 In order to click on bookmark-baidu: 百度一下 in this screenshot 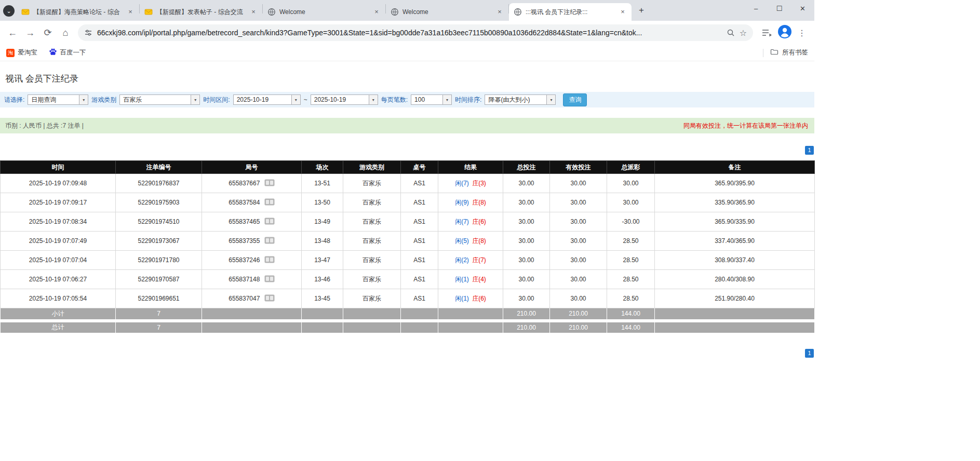, I will do `click(68, 53)`.